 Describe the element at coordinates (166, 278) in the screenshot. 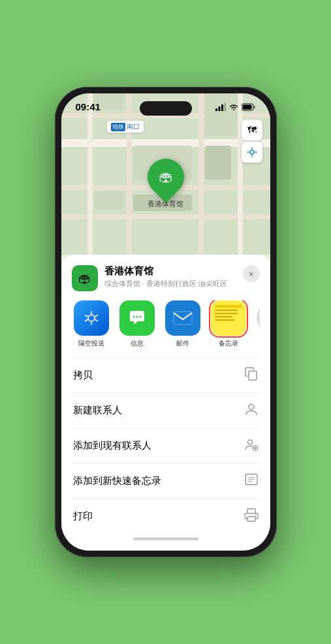

I see `place-header: 🏟 香港体育馆 综合体育馆 · 香港特别行政区 油尖旺区 ×` at that location.